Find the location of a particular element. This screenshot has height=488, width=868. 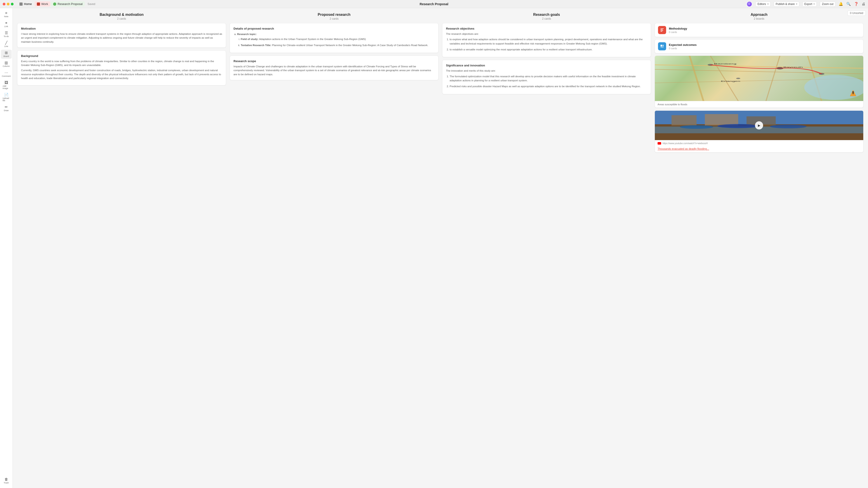

board-item-expected: Expected outcomes 0 cards is located at coordinates (759, 46).